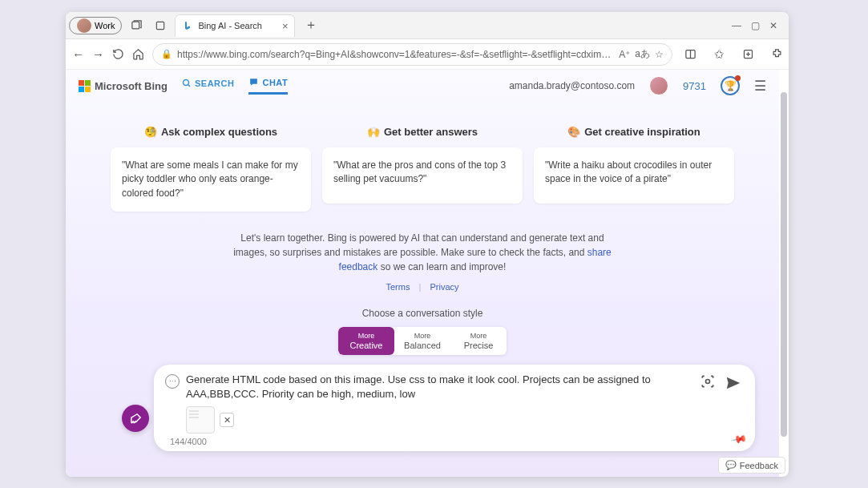  What do you see at coordinates (398, 287) in the screenshot?
I see `terms-link: Terms` at bounding box center [398, 287].